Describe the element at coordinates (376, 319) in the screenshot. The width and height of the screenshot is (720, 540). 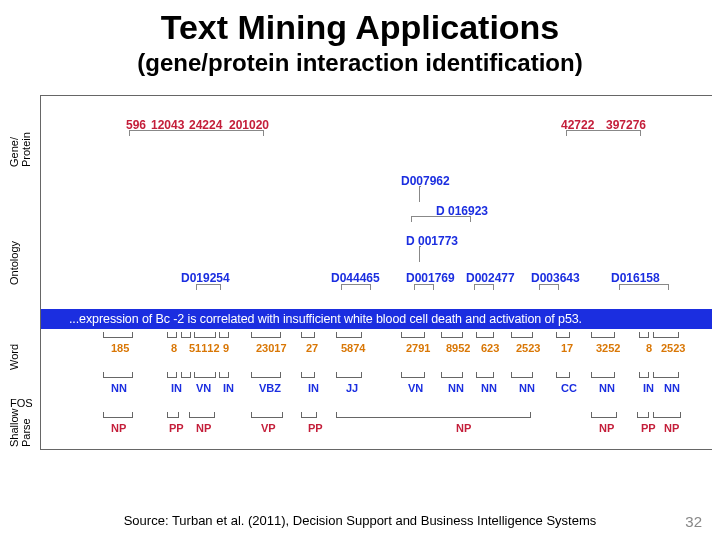
I see `sentence-text: ...expression of Bc -2 is correlated wit…` at that location.